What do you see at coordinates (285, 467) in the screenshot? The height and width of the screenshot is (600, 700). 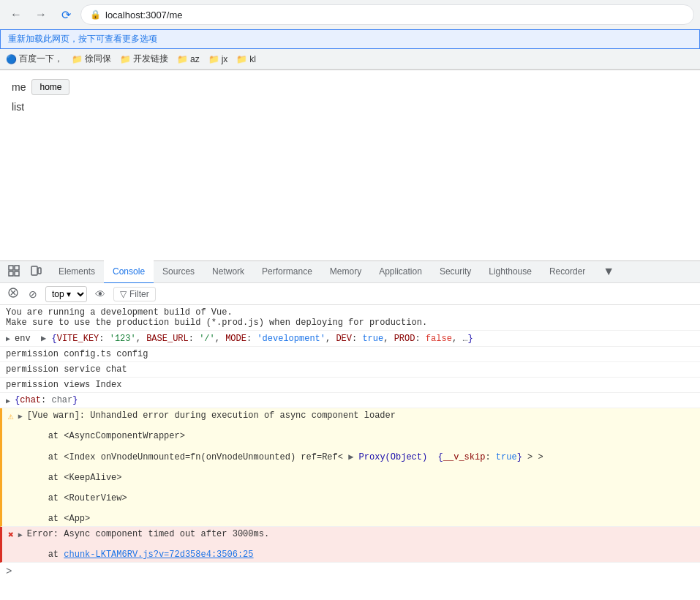 I see `console-text: [Vue warn]: Unhandled error during execu…` at bounding box center [285, 467].